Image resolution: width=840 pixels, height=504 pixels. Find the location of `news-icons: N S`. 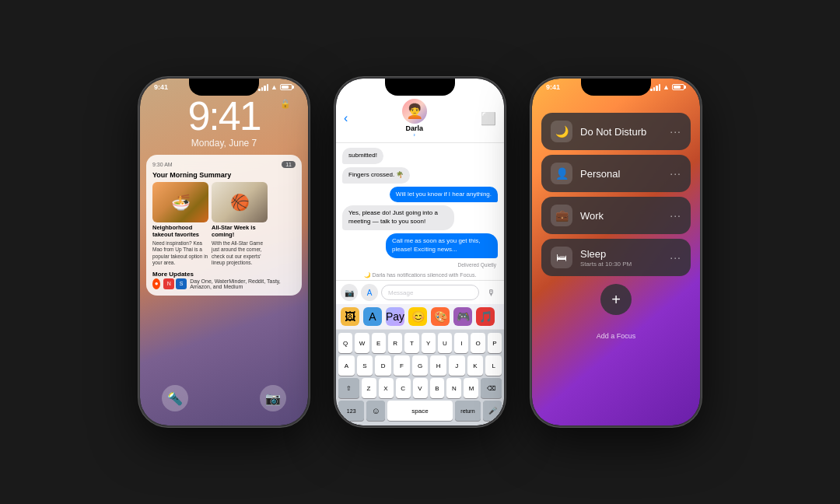

news-icons: N S is located at coordinates (175, 284).